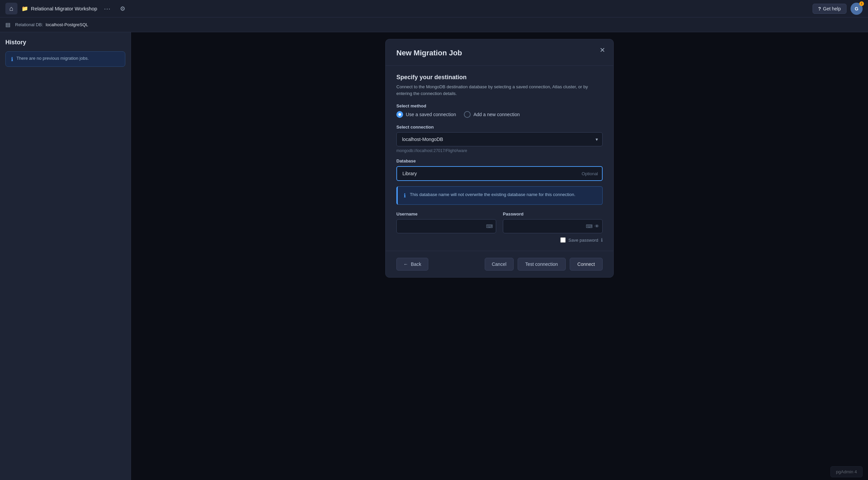 This screenshot has height=480, width=868. Describe the element at coordinates (67, 9) in the screenshot. I see `top-bar-left: ⌂ 📁 Relational Migrator Workshop ⋯ ⚙` at that location.